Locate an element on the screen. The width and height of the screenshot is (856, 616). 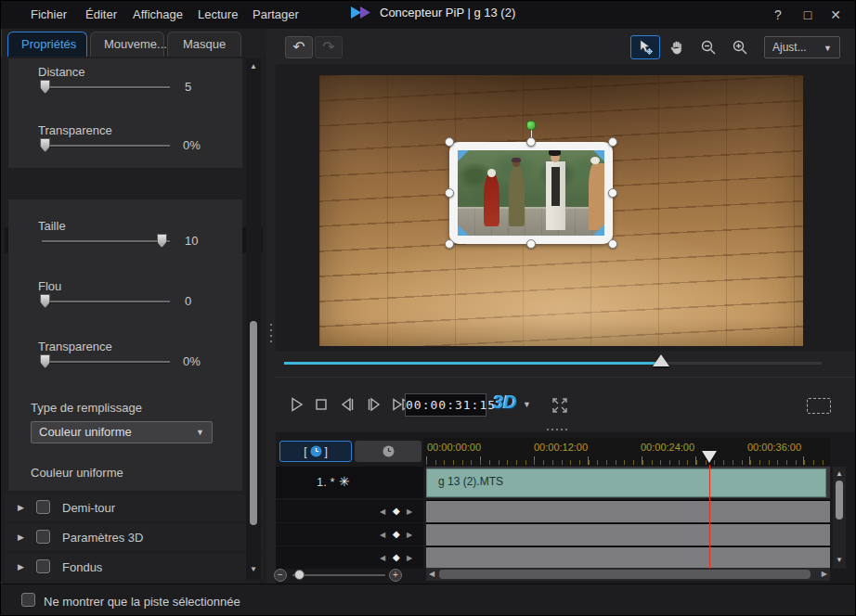
stop-button is located at coordinates (321, 404).